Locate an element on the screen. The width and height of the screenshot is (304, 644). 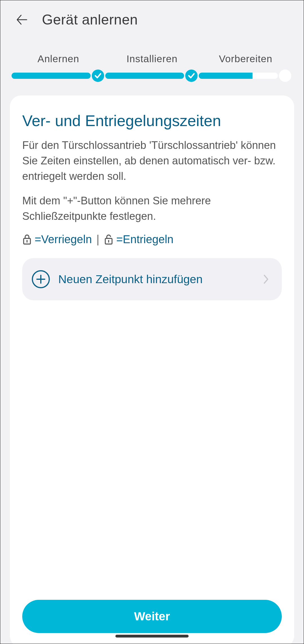
card-paragraph-2: Mit dem "+"-Button können Sie mehrere Sc… is located at coordinates (152, 209).